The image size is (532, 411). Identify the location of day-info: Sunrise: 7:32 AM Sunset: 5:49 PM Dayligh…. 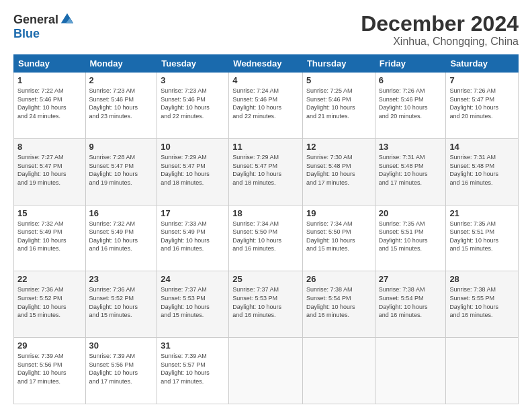
(50, 236).